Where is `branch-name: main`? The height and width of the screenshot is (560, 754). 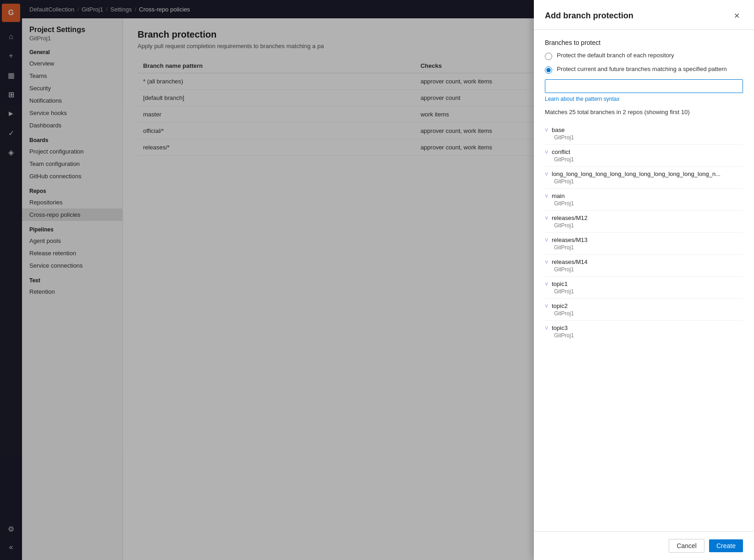 branch-name: main is located at coordinates (558, 196).